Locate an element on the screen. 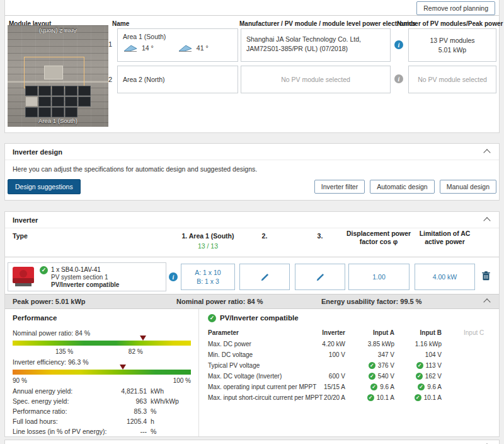 The width and height of the screenshot is (504, 444). delete-inverter-button is located at coordinates (486, 276).